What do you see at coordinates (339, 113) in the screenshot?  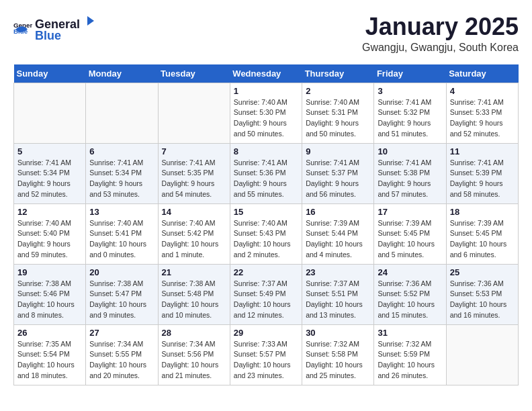 I see `day-cell-2: 2Sunrise: 7:40 AM Sunset: 5:31 PM Daylig…` at bounding box center [339, 113].